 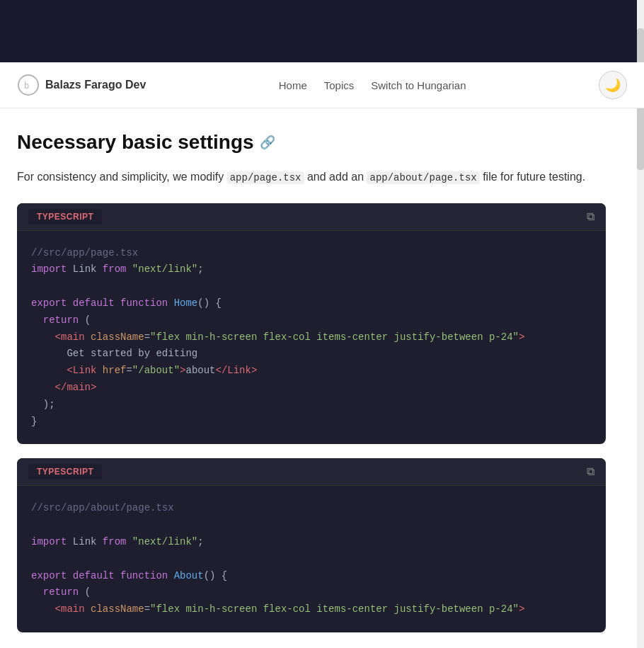 I want to click on theme-toggle-button: 🌙, so click(x=613, y=85).